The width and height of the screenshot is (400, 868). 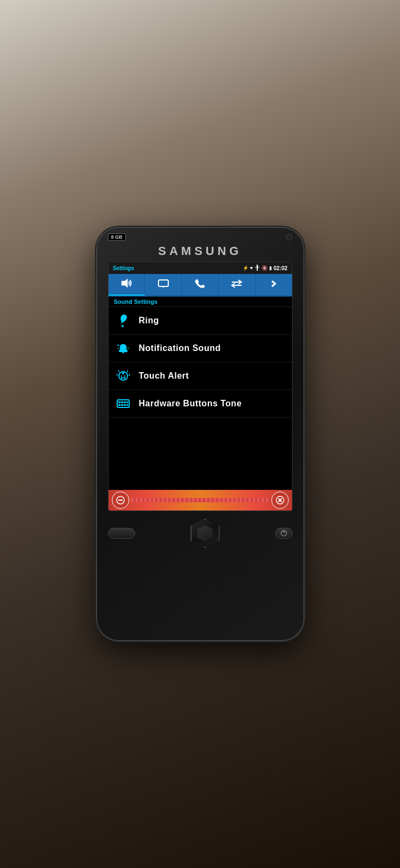 What do you see at coordinates (274, 285) in the screenshot?
I see `more-tab-icon` at bounding box center [274, 285].